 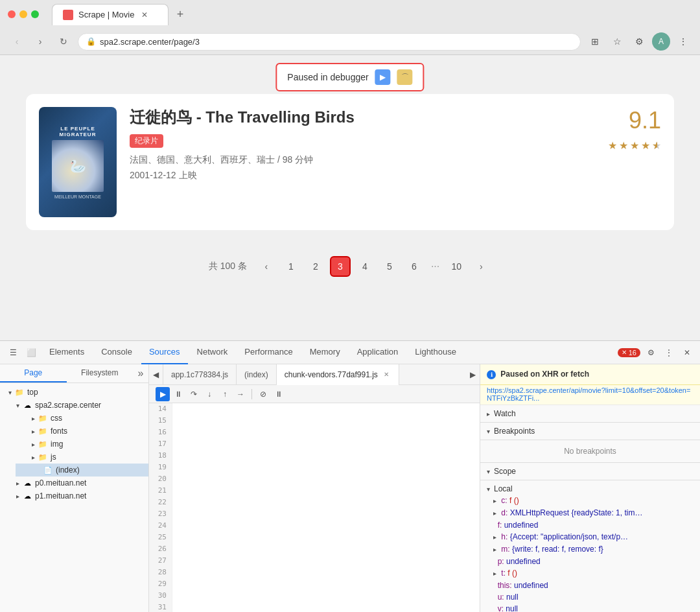 What do you see at coordinates (78, 496) in the screenshot?
I see `tree-origin-p1: ▸ ☁ p1.meituan.net` at bounding box center [78, 496].